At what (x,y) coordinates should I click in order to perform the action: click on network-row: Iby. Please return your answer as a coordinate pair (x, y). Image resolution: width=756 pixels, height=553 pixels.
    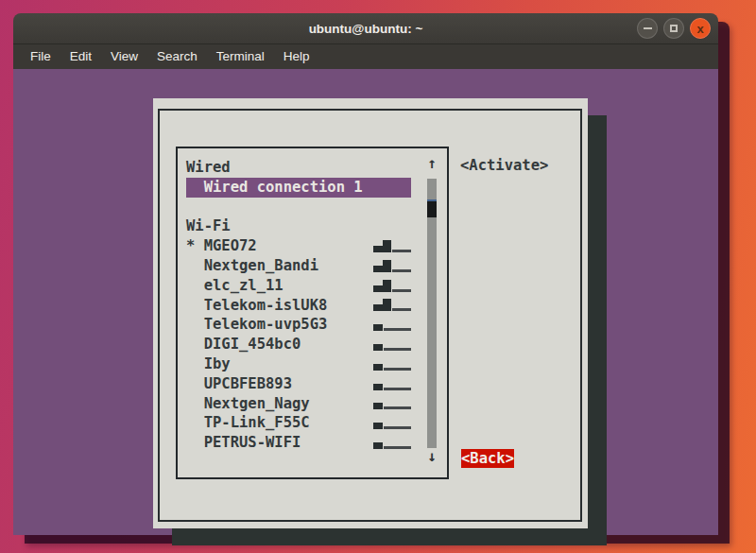
    Looking at the image, I should click on (299, 365).